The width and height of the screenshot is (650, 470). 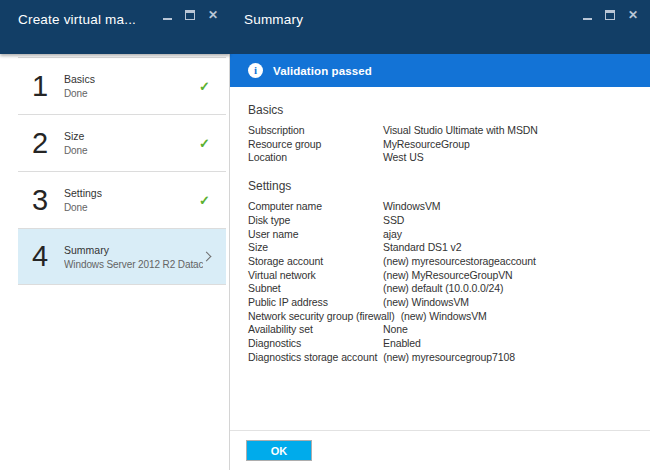 What do you see at coordinates (122, 256) in the screenshot?
I see `wizard-step: 4 Summary Windows Server 2012 R2 Datac..…` at bounding box center [122, 256].